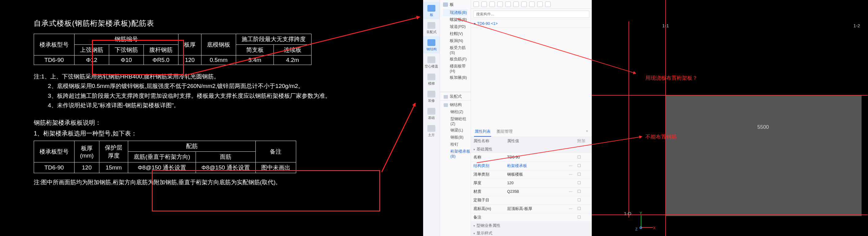 This screenshot has height=236, width=868. Describe the element at coordinates (456, 154) in the screenshot. I see `steel-list-item: 桁架楼承板(B)` at that location.